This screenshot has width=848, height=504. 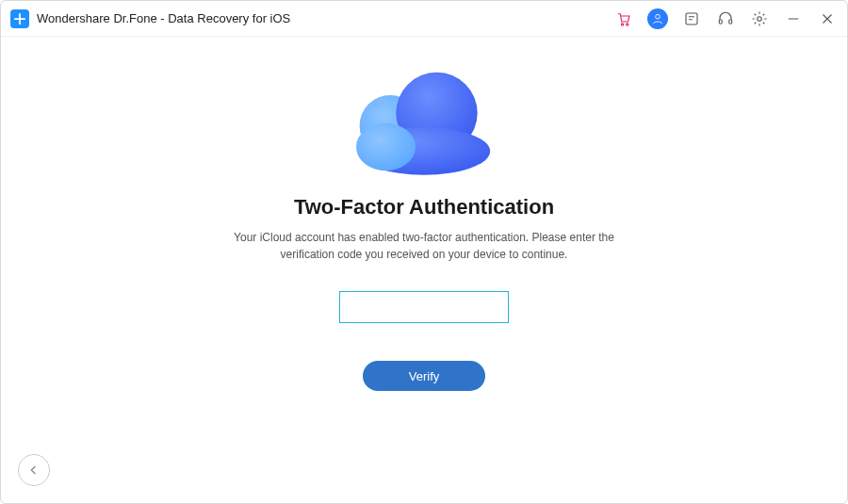 What do you see at coordinates (624, 19) in the screenshot?
I see `cart-icon` at bounding box center [624, 19].